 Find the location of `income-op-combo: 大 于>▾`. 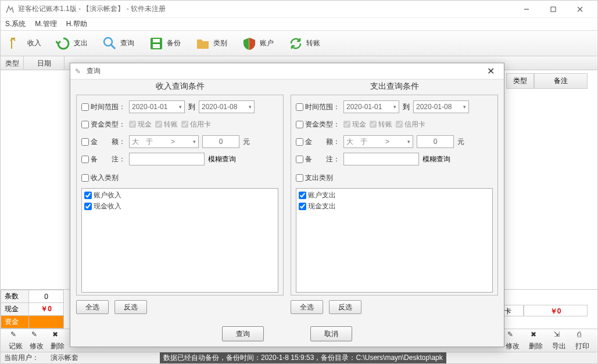

income-op-combo: 大 于>▾ is located at coordinates (164, 142).